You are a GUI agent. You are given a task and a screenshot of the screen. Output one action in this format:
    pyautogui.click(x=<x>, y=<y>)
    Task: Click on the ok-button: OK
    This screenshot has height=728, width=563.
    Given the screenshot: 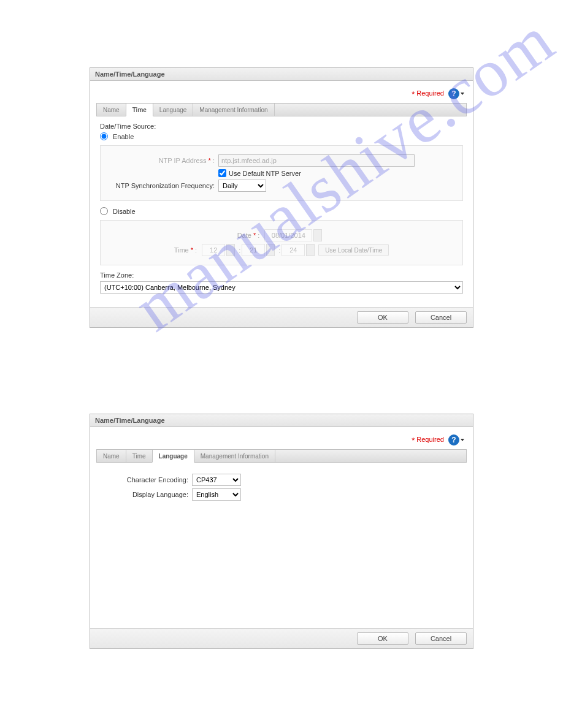 What is the action you would take?
    pyautogui.click(x=383, y=317)
    